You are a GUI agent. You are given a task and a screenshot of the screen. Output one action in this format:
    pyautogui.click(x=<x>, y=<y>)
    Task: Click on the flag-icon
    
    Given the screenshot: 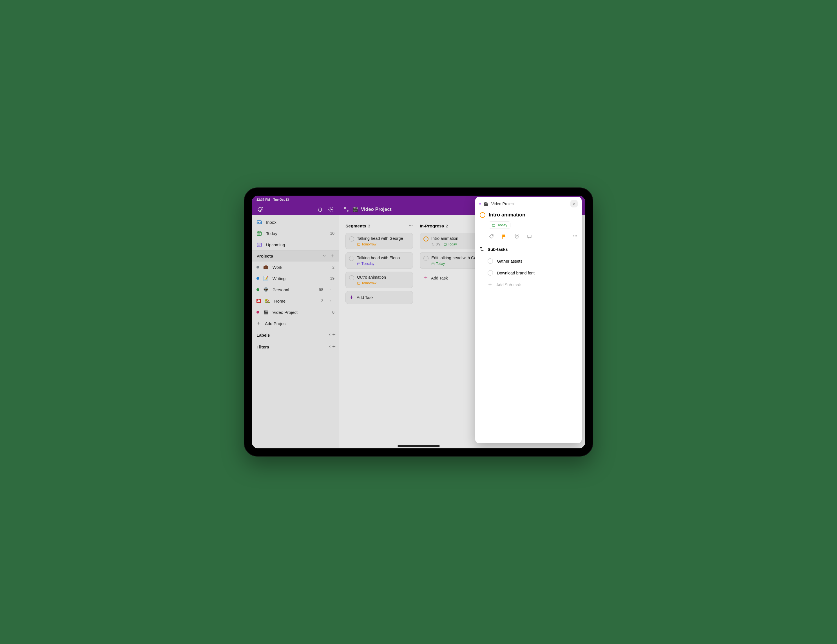 What is the action you would take?
    pyautogui.click(x=504, y=237)
    